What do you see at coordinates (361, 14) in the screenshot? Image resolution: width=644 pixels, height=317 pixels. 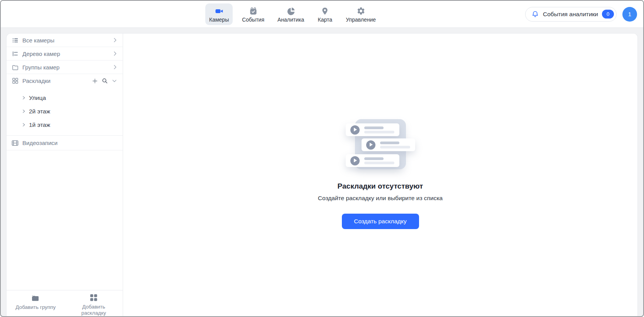 I see `tab-management: Управление` at bounding box center [361, 14].